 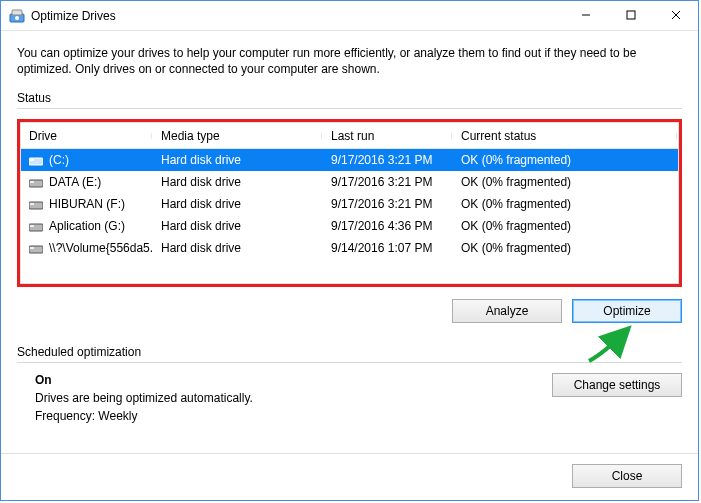 What do you see at coordinates (627, 476) in the screenshot?
I see `footer: Close` at bounding box center [627, 476].